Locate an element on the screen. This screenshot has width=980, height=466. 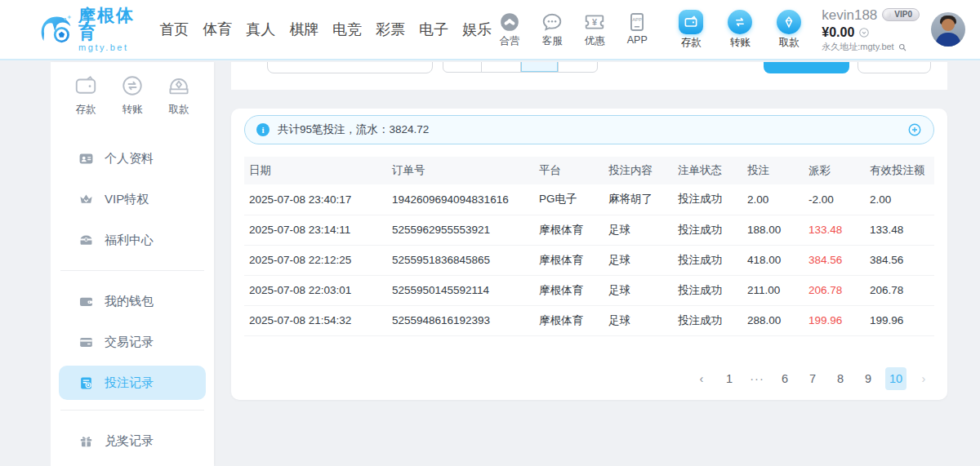
page-button-7: 7 is located at coordinates (813, 379).